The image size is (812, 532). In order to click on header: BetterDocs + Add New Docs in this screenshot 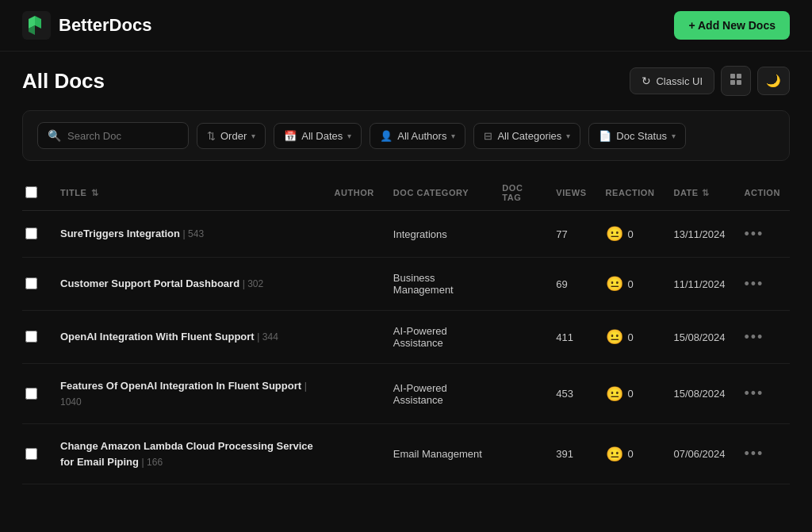, I will do `click(406, 25)`.